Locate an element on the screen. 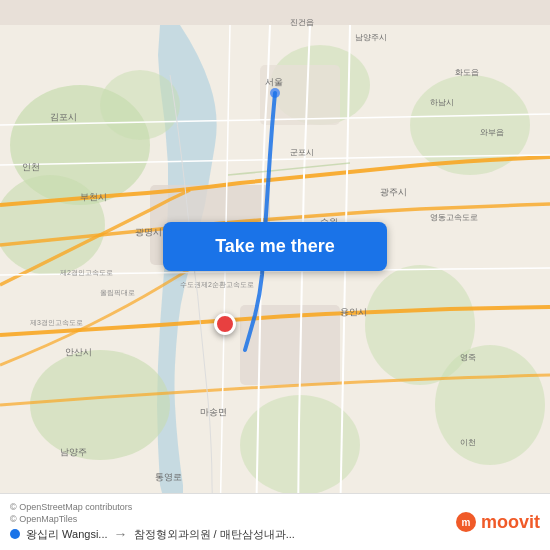 The height and width of the screenshot is (550, 550). bottom-bar: © OpenStreetMap contributors © OpenMapTi… is located at coordinates (275, 522).